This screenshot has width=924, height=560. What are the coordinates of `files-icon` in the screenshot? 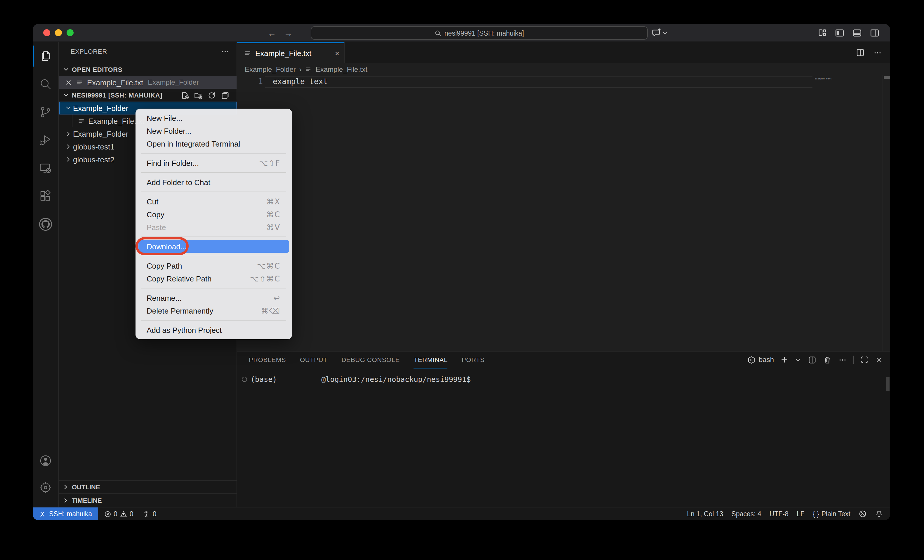 It's located at (46, 56).